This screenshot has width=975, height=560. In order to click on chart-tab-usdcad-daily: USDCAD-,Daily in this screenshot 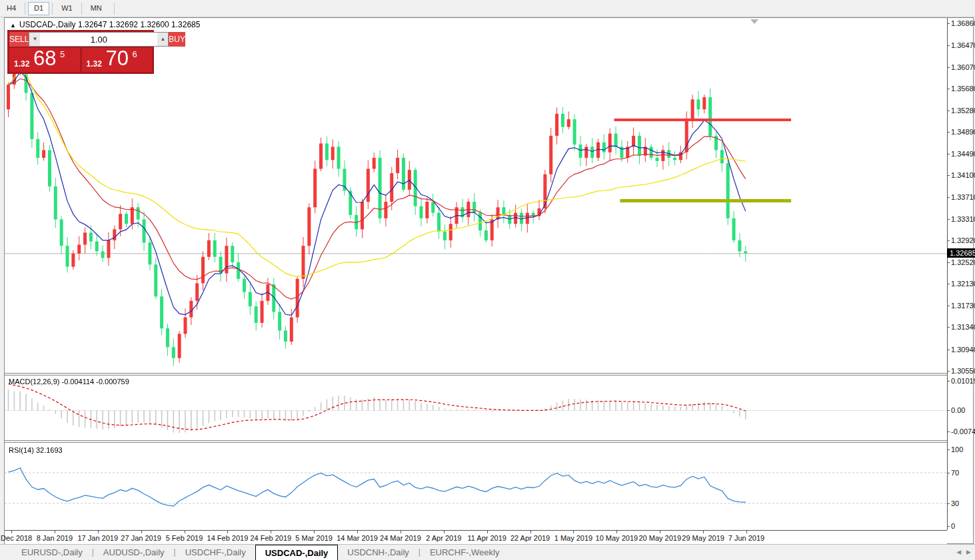, I will do `click(297, 553)`.